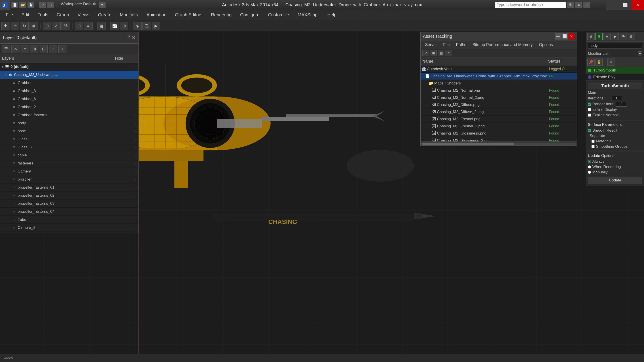  I want to click on layer-item: ○cable···, so click(70, 155).